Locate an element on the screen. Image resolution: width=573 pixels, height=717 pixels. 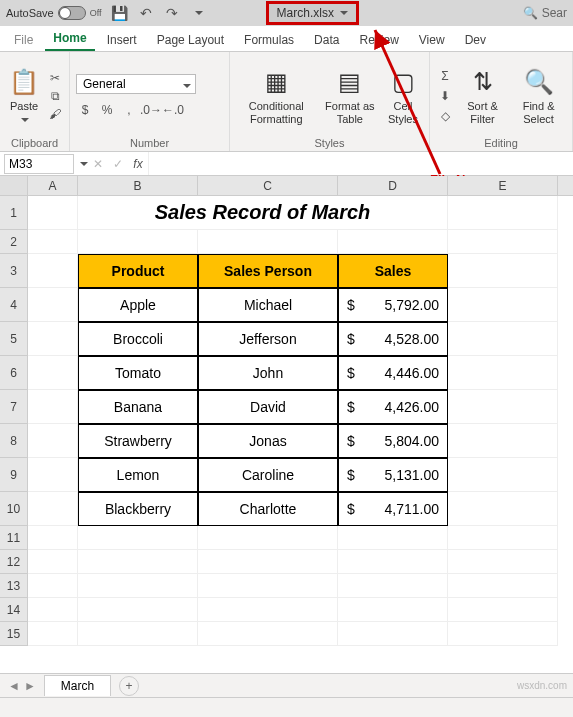
row-header: 11 is located at coordinates (14, 538).